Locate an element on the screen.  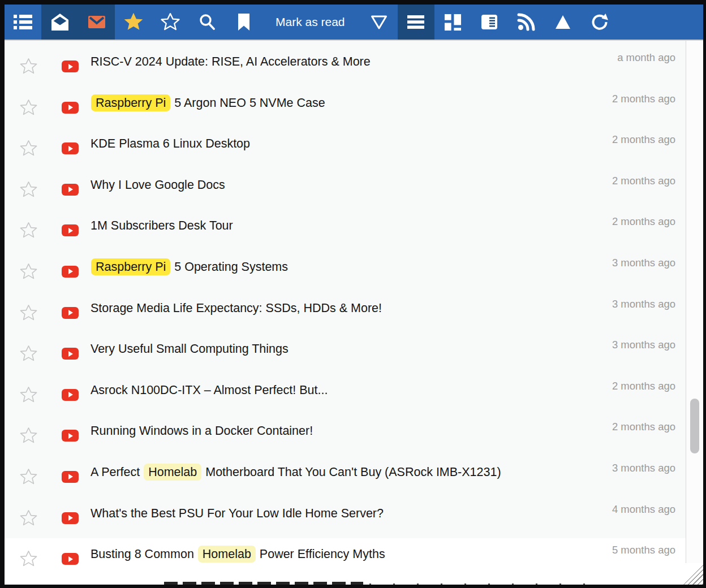
list-item: 1M Subscribers Desk Tour 2 months ago is located at coordinates (345, 231).